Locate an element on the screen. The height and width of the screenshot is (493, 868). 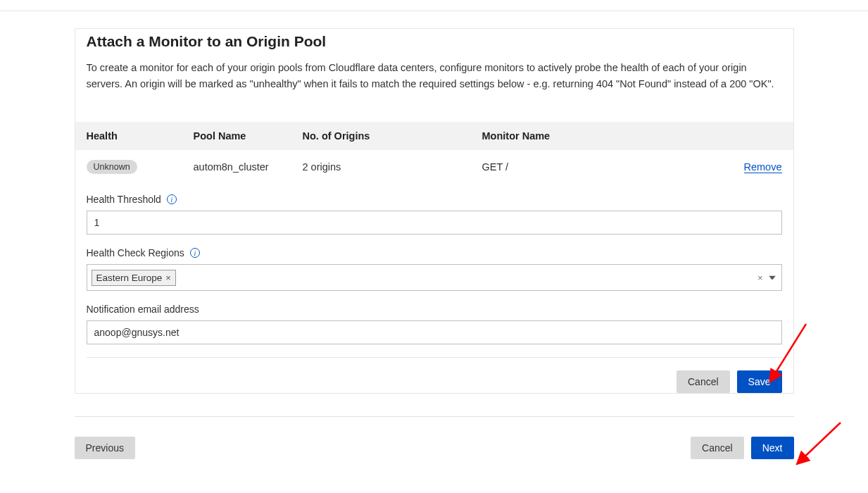
health-check-regions-select: Eastern Europe × × is located at coordinates (434, 277).